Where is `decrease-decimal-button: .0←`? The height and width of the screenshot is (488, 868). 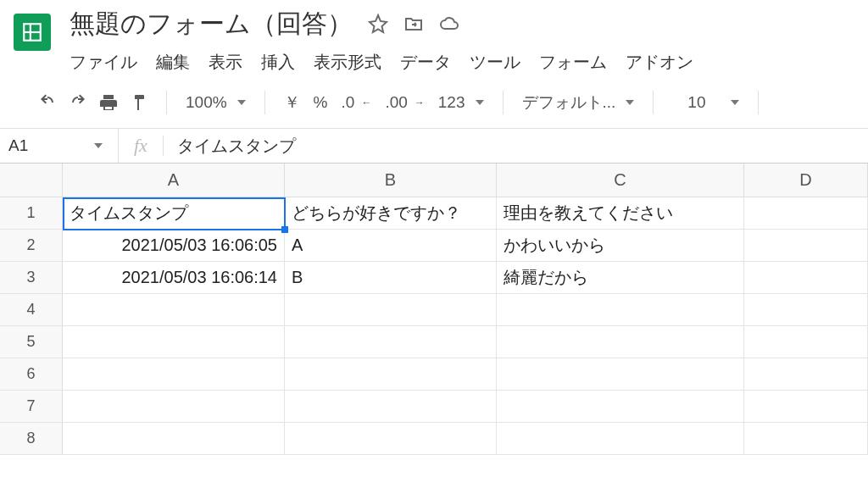 decrease-decimal-button: .0← is located at coordinates (357, 103).